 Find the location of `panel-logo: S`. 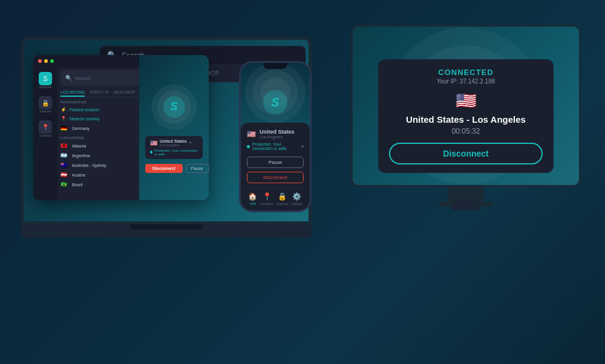

panel-logo: S is located at coordinates (174, 107).